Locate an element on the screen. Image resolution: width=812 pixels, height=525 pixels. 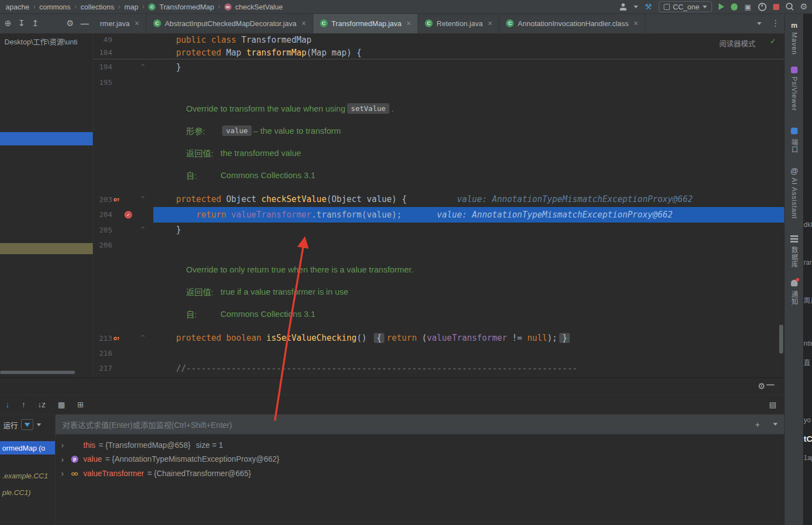
code-reference-chip: value is located at coordinates (237, 131).